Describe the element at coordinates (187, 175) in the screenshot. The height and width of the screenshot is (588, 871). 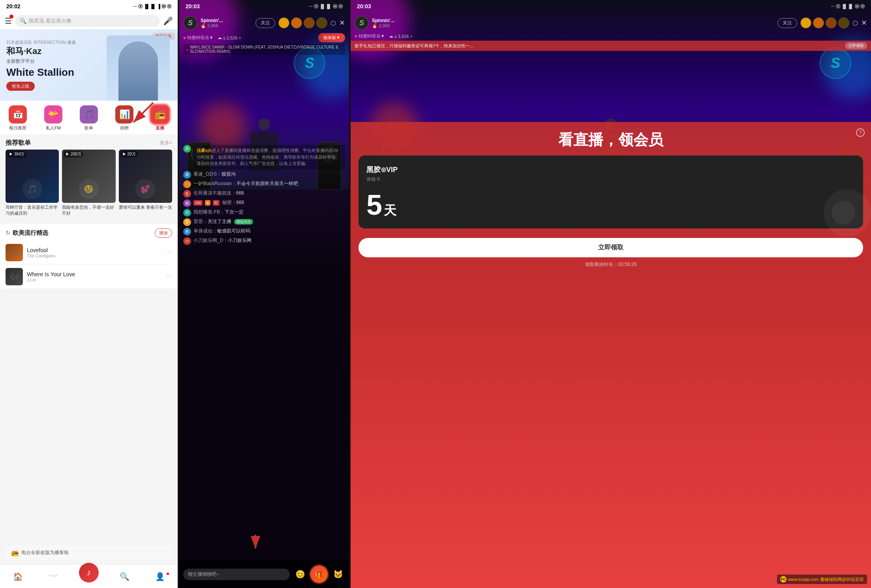
I see `chat-avatar-1: 看` at that location.